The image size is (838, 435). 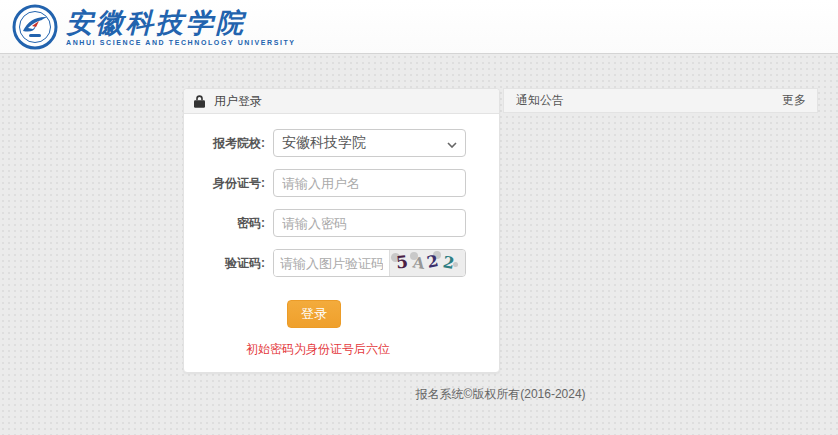 What do you see at coordinates (540, 100) in the screenshot?
I see `notice-panel-title: 通知公告` at bounding box center [540, 100].